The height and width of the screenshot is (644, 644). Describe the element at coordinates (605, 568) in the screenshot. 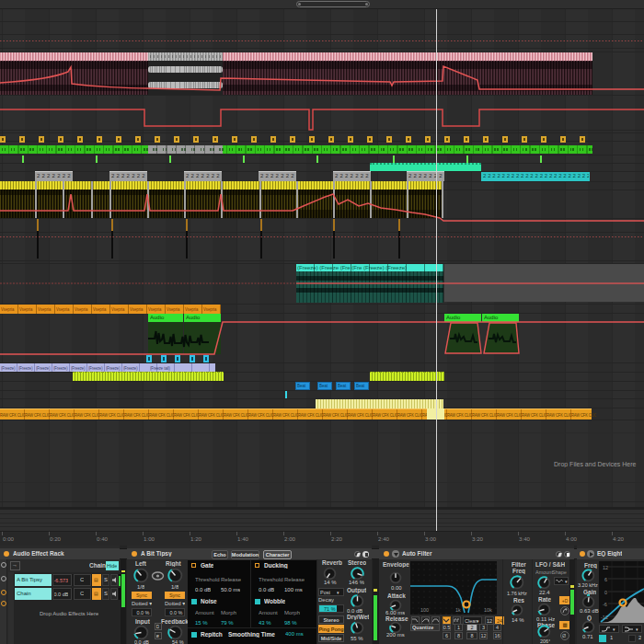

I see `svg-text: 12` at that location.